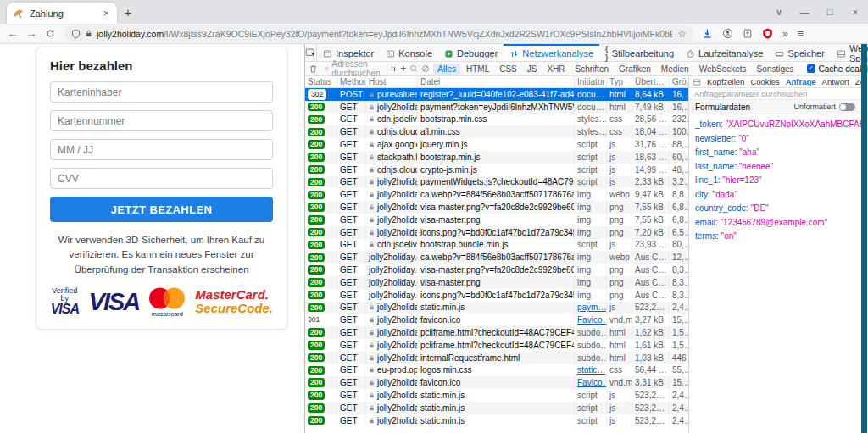  What do you see at coordinates (799, 53) in the screenshot?
I see `devtools-tab-speicher: Speicher` at bounding box center [799, 53].